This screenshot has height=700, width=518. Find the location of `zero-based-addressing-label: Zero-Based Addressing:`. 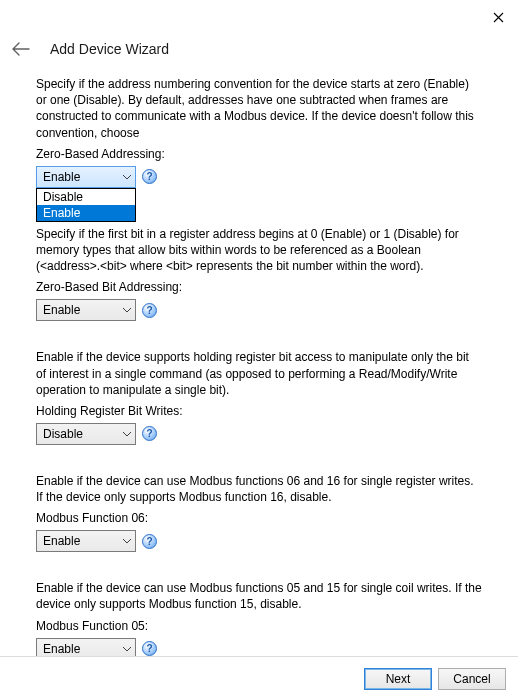

zero-based-addressing-label: Zero-Based Addressing: is located at coordinates (259, 154).